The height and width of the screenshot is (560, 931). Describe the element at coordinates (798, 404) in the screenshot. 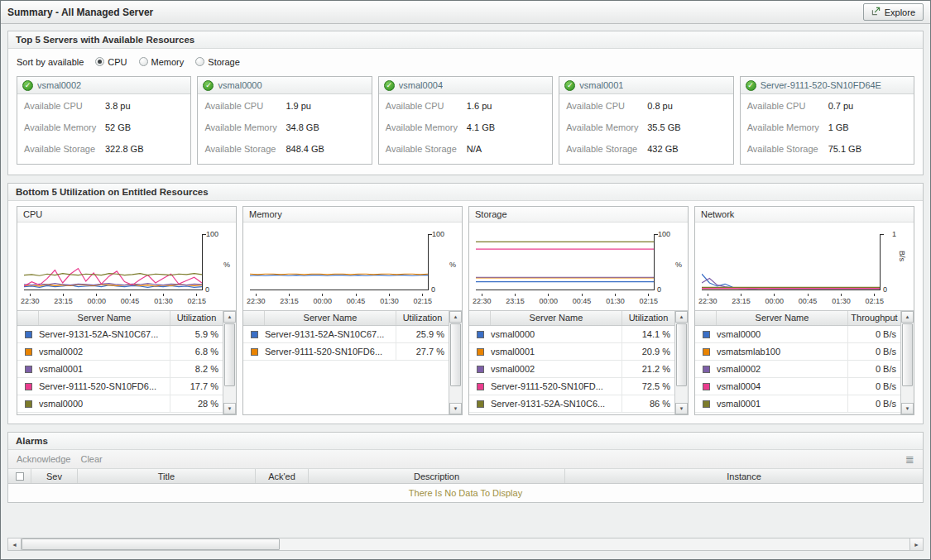

I see `table-row: vsmal0001 0 B/s` at that location.